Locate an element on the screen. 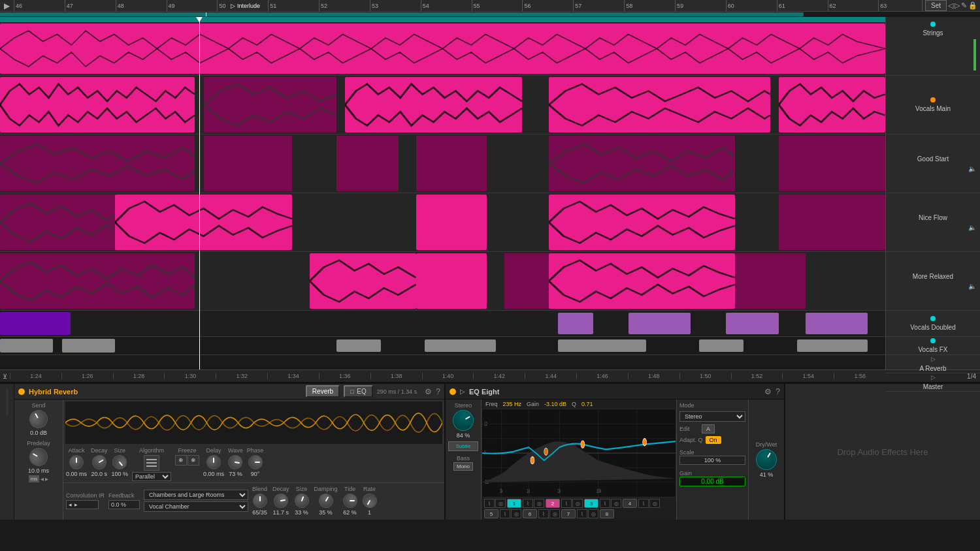 Image resolution: width=980 pixels, height=551 pixels. ir-preset-select: Vocal Chamber is located at coordinates (196, 507).